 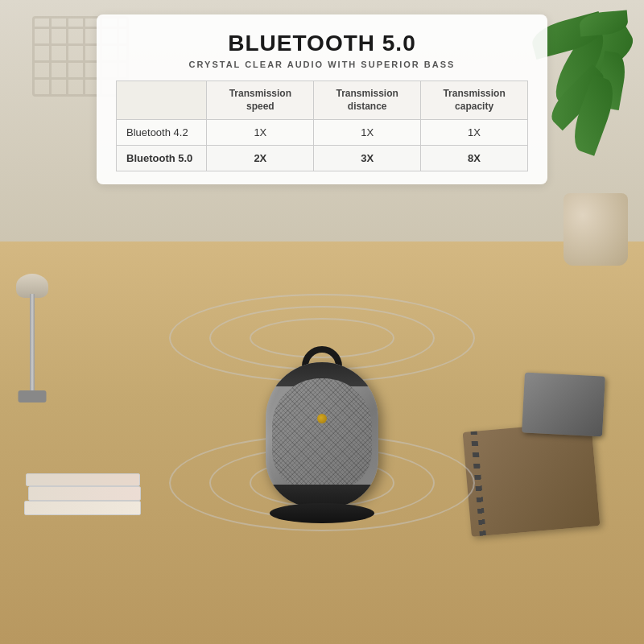 I want to click on bt42-distance: 1X, so click(x=367, y=133).